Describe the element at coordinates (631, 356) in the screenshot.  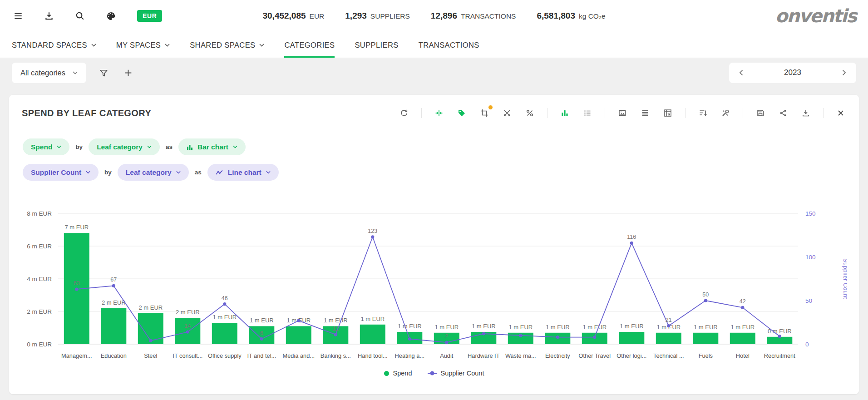
I see `category-label: Other logi...` at that location.